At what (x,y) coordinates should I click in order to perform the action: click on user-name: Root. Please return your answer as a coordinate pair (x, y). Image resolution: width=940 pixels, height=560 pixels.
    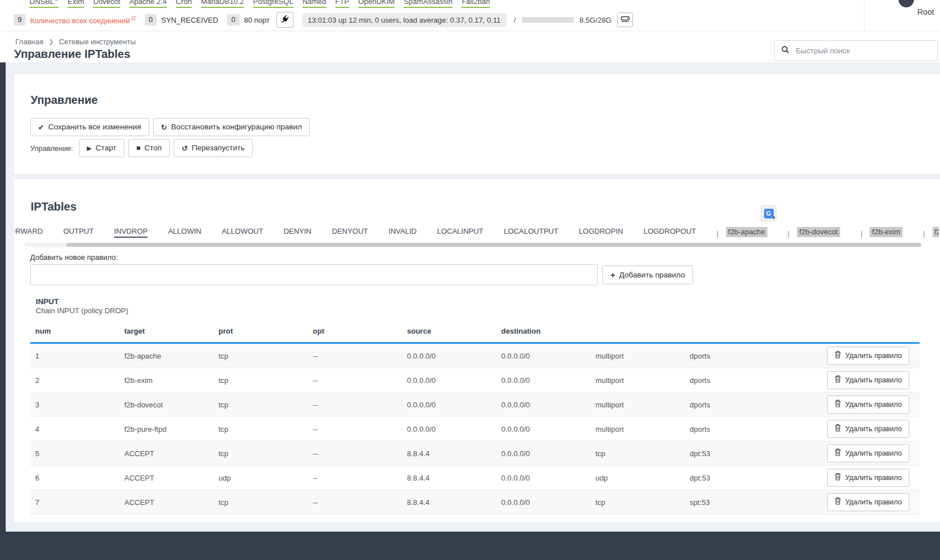
    Looking at the image, I should click on (926, 12).